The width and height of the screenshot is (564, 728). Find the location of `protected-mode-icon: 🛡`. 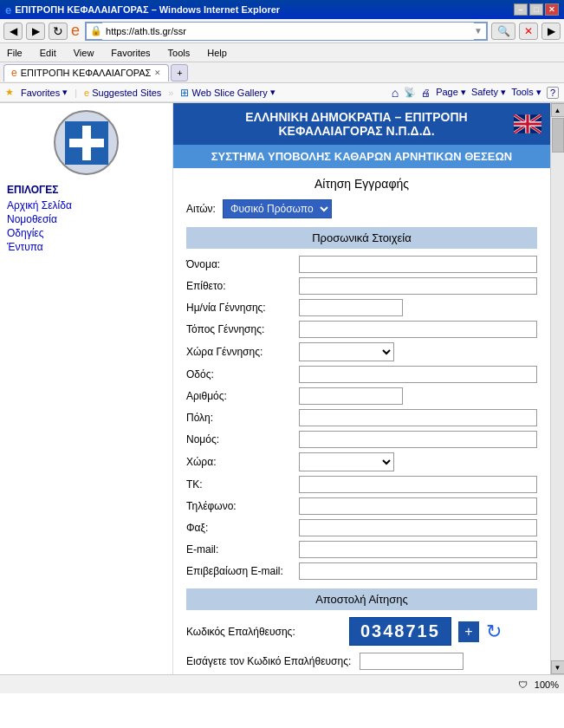

protected-mode-icon: 🛡 is located at coordinates (523, 685).